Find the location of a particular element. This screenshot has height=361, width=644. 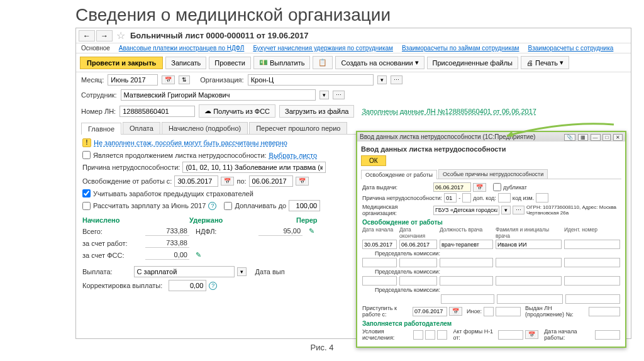

topup-input is located at coordinates (304, 206).